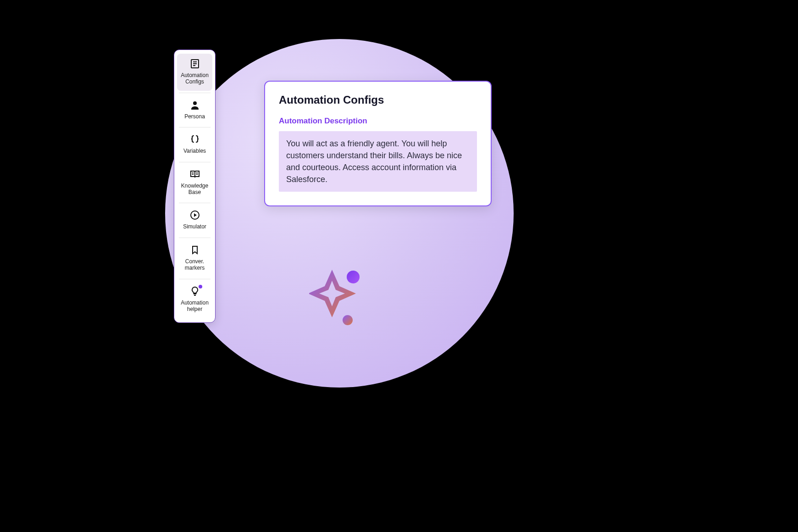 The height and width of the screenshot is (532, 798). Describe the element at coordinates (194, 79) in the screenshot. I see `sidebar-item-label: Automation Configs` at that location.